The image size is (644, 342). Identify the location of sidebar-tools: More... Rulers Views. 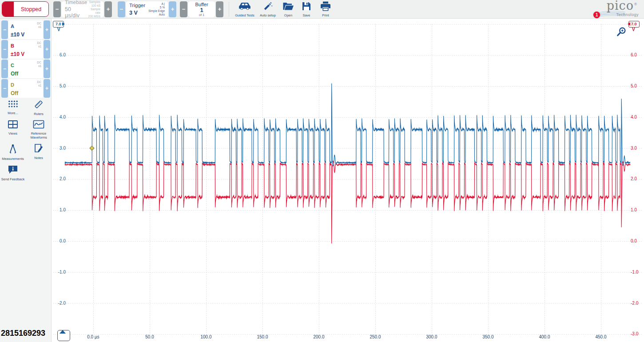
(26, 140).